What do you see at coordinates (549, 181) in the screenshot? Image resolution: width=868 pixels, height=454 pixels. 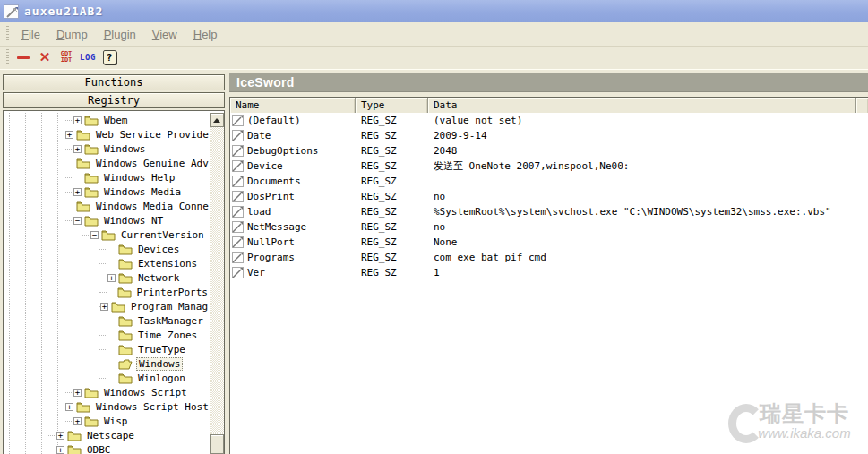 I see `value-row-documents: DocumentsREG_SZ` at bounding box center [549, 181].